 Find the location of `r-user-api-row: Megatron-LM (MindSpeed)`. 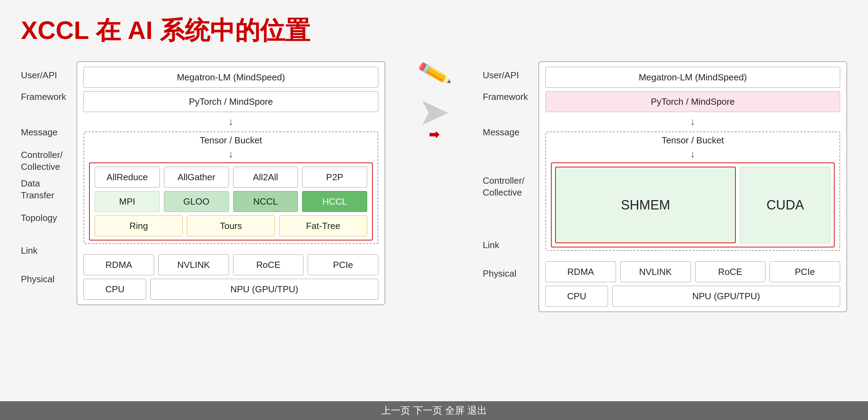

r-user-api-row: Megatron-LM (MindSpeed) is located at coordinates (693, 77).